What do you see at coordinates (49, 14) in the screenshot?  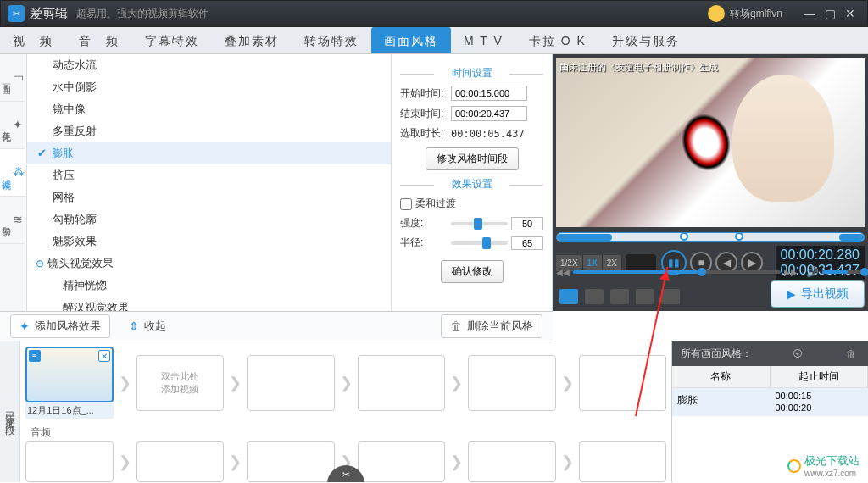 I see `app-title: 爱剪辑` at bounding box center [49, 14].